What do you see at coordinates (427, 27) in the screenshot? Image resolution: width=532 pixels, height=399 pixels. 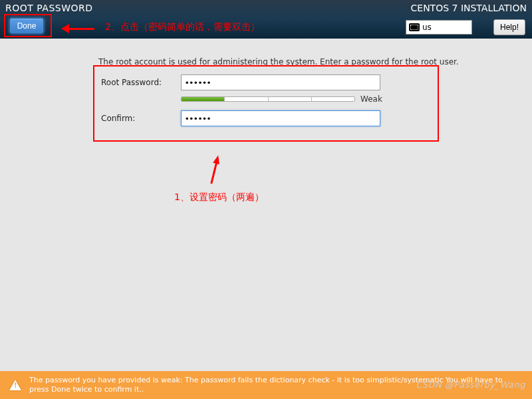 I see `keyboard-layout-label: us` at bounding box center [427, 27].